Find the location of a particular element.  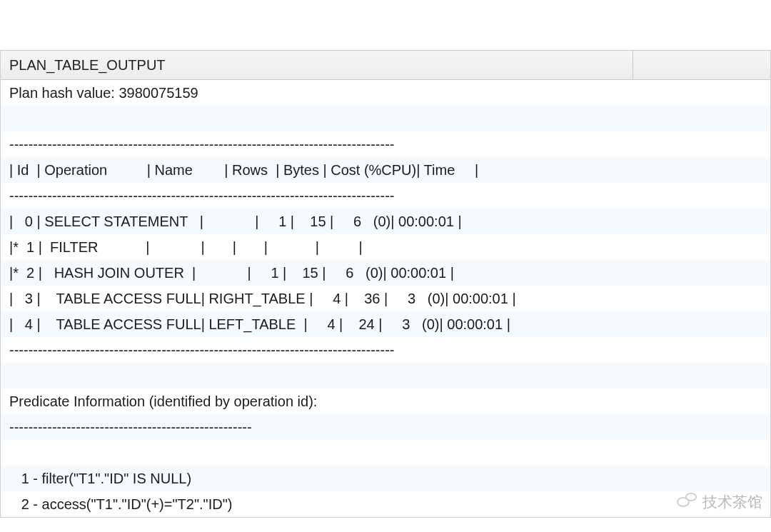

output-line: Plan hash value: 3980075159 is located at coordinates (386, 93).